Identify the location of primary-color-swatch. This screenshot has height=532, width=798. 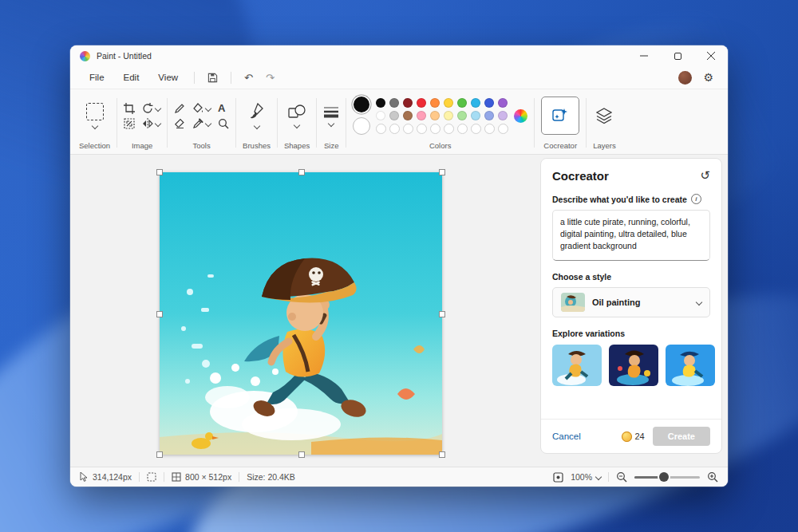
(361, 104).